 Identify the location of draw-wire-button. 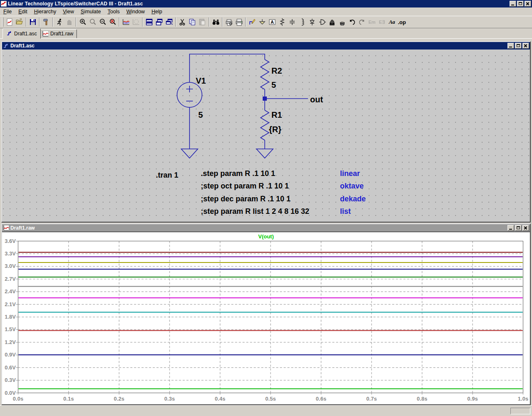
(252, 22).